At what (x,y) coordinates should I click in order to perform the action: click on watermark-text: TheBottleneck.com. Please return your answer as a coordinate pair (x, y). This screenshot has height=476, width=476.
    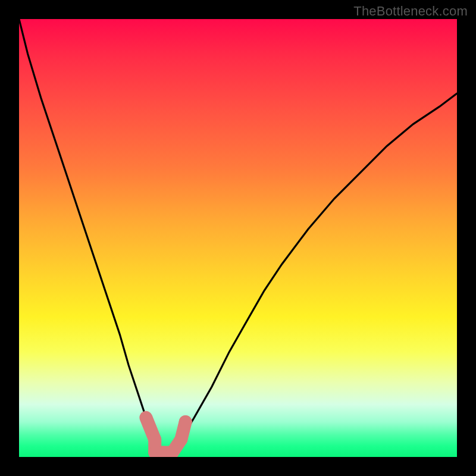
    Looking at the image, I should click on (411, 11).